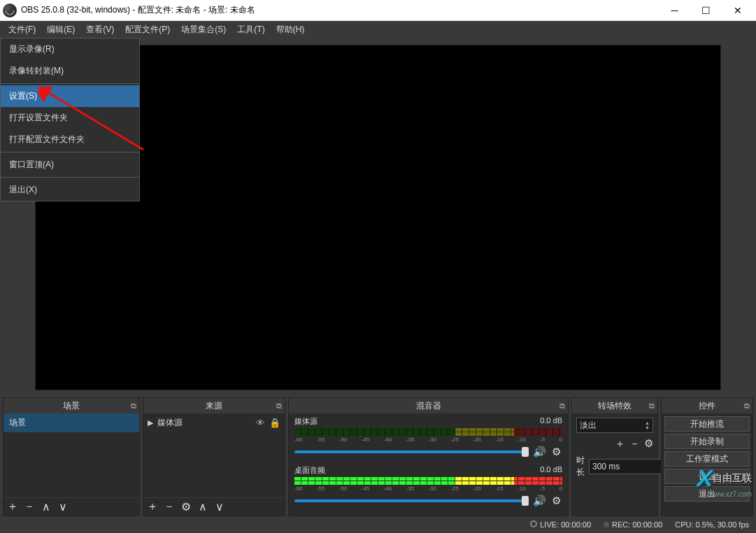 This screenshot has width=756, height=533. What do you see at coordinates (29, 506) in the screenshot?
I see `remove-scene-button: －` at bounding box center [29, 506].